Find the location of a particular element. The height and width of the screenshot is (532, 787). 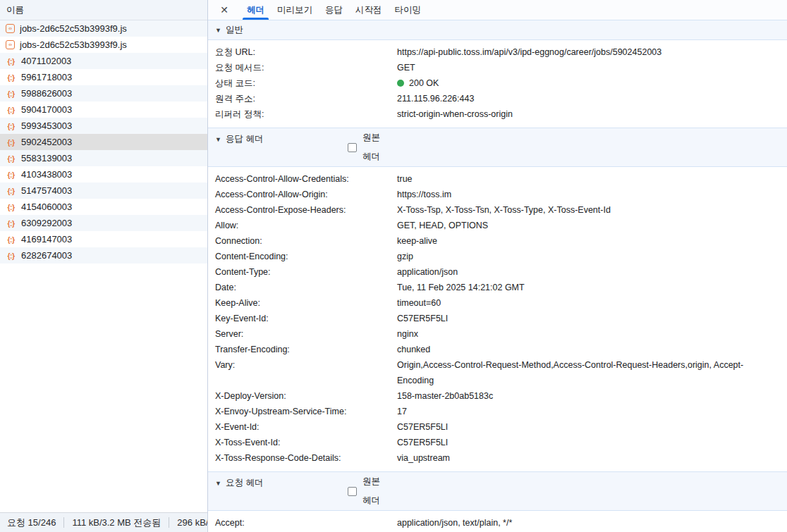

header-name: Key-Event-Id: is located at coordinates (306, 318).